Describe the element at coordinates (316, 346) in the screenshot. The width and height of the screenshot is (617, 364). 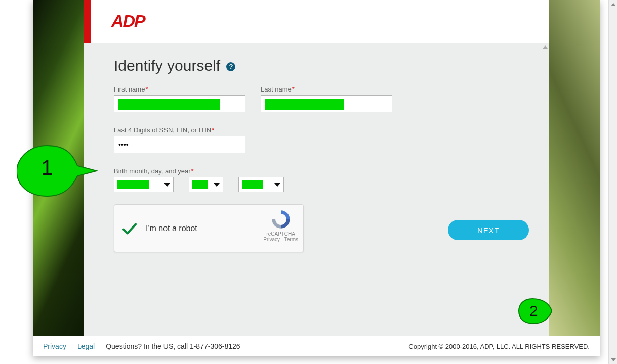
I see `footer-bar: Privacy Legal Questions? In the US, call…` at that location.